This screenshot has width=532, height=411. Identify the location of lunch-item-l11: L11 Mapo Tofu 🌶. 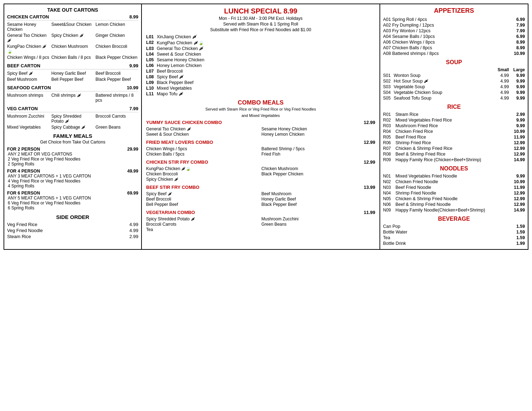
(261, 94).